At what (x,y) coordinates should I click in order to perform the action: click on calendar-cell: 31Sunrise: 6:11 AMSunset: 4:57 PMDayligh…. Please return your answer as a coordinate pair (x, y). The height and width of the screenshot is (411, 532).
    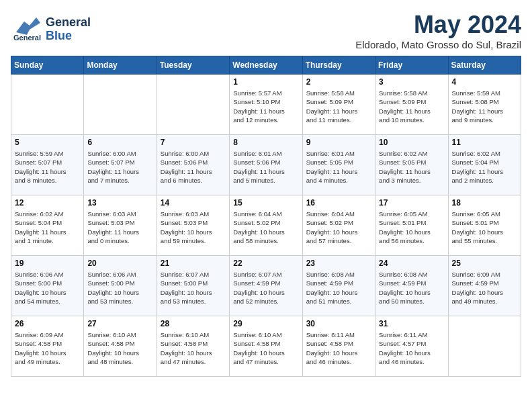
    Looking at the image, I should click on (412, 347).